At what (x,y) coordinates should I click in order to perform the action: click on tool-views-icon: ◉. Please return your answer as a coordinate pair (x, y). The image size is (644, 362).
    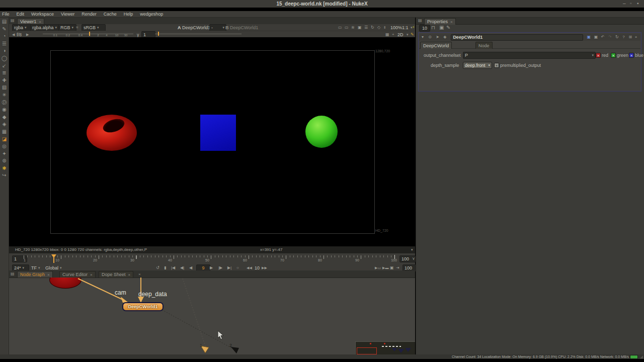
    Looking at the image, I should click on (4, 110).